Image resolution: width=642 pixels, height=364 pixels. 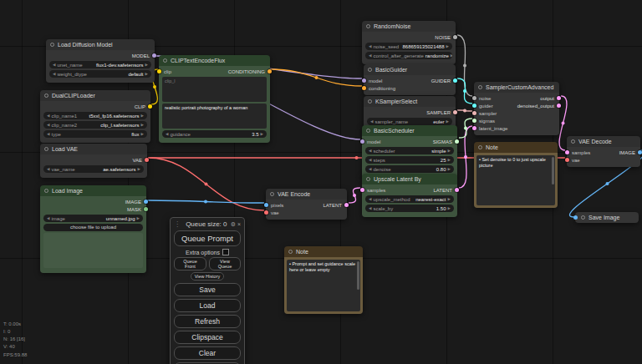 What do you see at coordinates (517, 87) in the screenshot?
I see `node-titlebar: SamplerCustomAdvanced` at bounding box center [517, 87].